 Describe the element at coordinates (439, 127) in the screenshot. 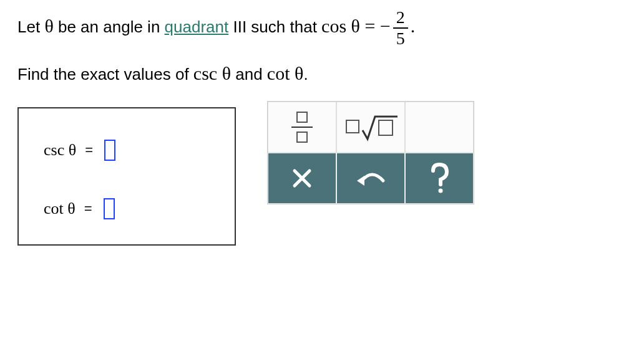

I see `palette-empty` at that location.